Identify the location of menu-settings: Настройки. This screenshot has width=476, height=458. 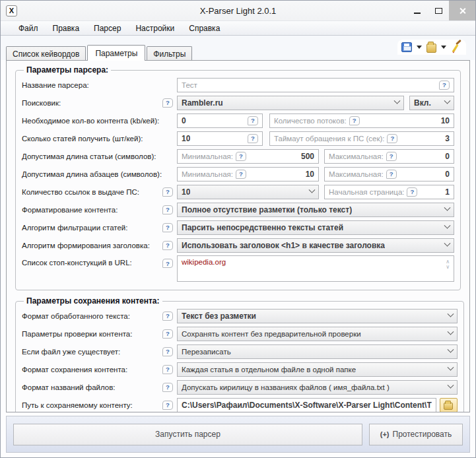
(154, 28).